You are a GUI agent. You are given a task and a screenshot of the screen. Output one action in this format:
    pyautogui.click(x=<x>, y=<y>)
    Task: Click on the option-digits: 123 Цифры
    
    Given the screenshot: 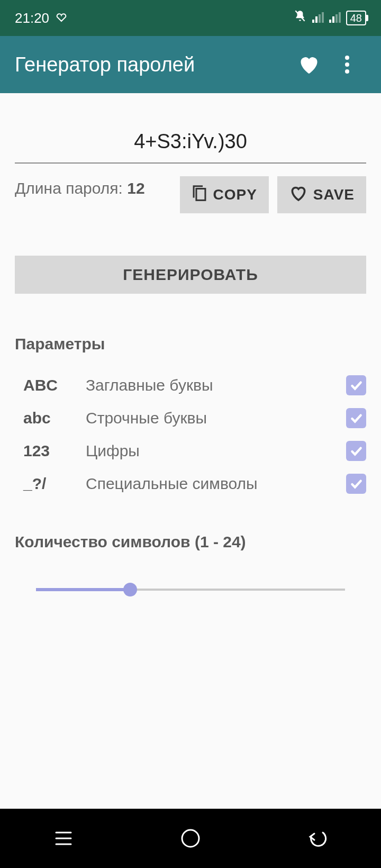 What is the action you would take?
    pyautogui.click(x=195, y=451)
    